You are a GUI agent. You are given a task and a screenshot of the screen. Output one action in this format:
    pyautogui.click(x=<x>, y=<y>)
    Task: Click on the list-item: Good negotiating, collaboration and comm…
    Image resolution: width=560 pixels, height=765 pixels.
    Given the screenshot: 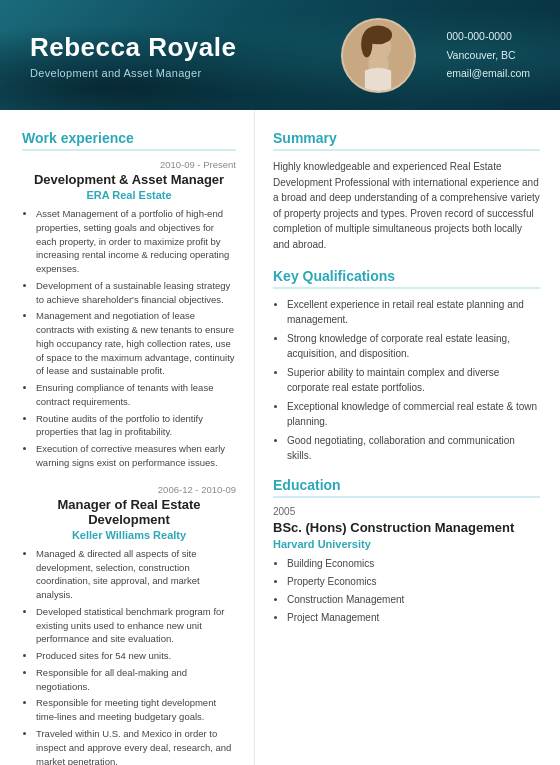 What is the action you would take?
    pyautogui.click(x=414, y=448)
    